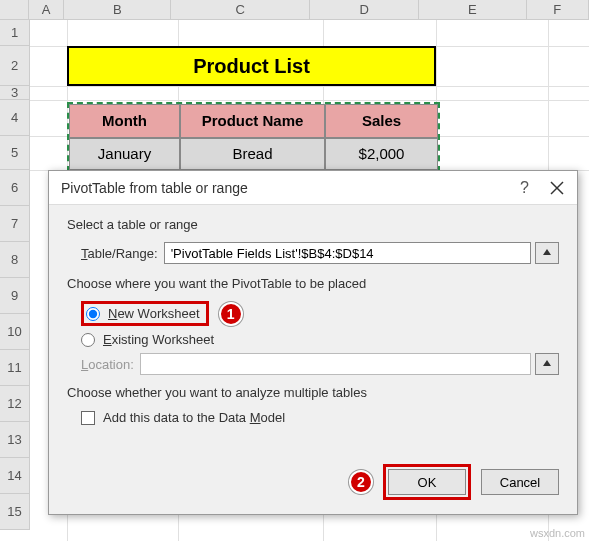 The height and width of the screenshot is (541, 589). I want to click on table-row: January Bread $2,000, so click(254, 154).